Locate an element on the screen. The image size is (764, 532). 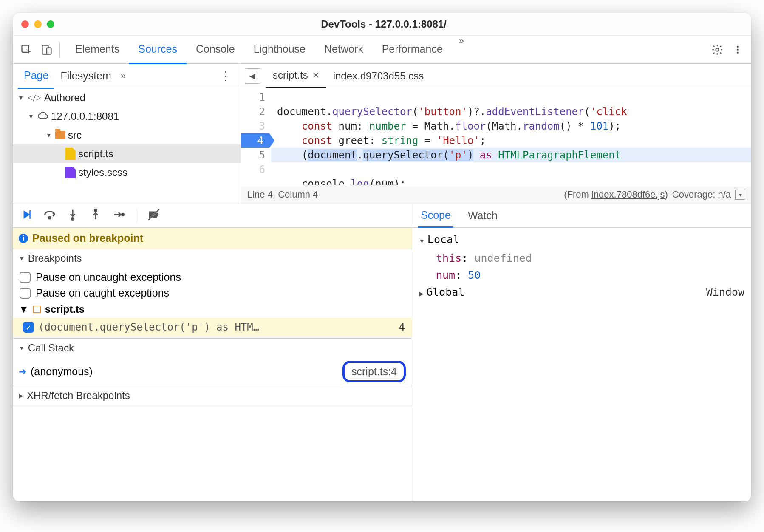
tab-watch: Watch is located at coordinates (483, 216).